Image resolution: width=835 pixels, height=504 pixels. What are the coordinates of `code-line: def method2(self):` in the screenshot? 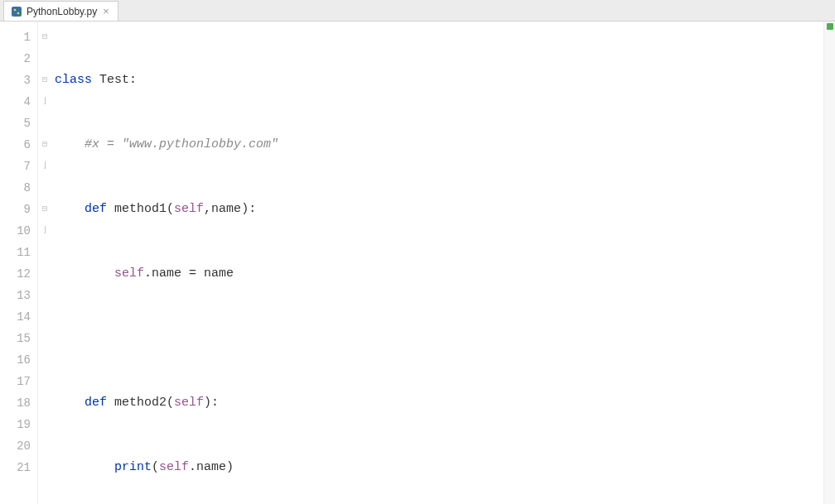 It's located at (443, 403).